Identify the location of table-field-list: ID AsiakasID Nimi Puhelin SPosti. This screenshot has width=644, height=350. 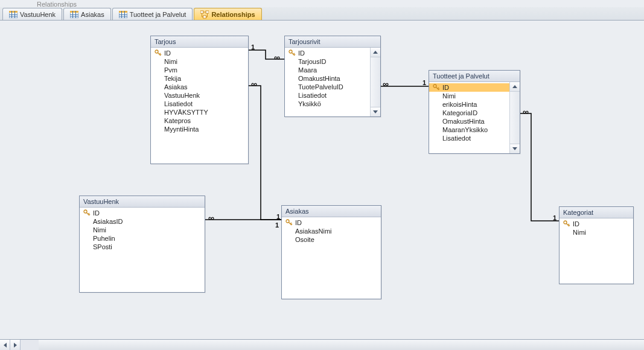
(142, 250).